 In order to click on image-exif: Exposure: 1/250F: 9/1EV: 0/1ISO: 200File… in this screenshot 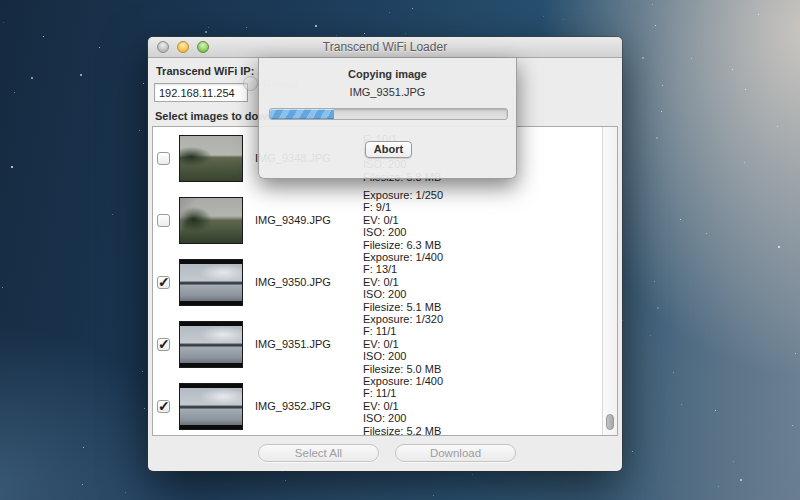, I will do `click(403, 220)`.